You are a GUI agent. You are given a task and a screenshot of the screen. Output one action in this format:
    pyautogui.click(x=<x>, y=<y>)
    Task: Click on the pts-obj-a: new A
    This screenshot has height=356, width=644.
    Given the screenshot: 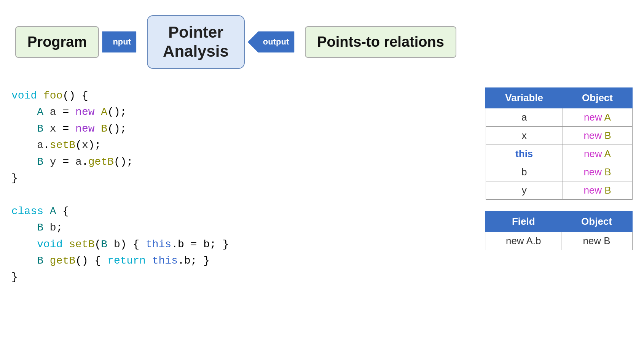 What is the action you would take?
    pyautogui.click(x=598, y=117)
    